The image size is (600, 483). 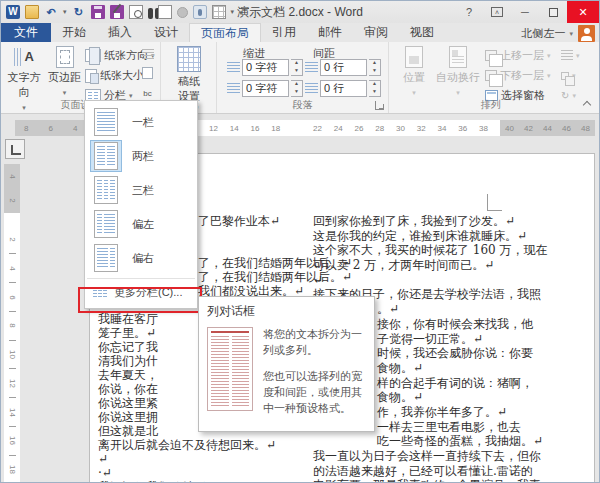 I want to click on avatar, so click(x=586, y=34).